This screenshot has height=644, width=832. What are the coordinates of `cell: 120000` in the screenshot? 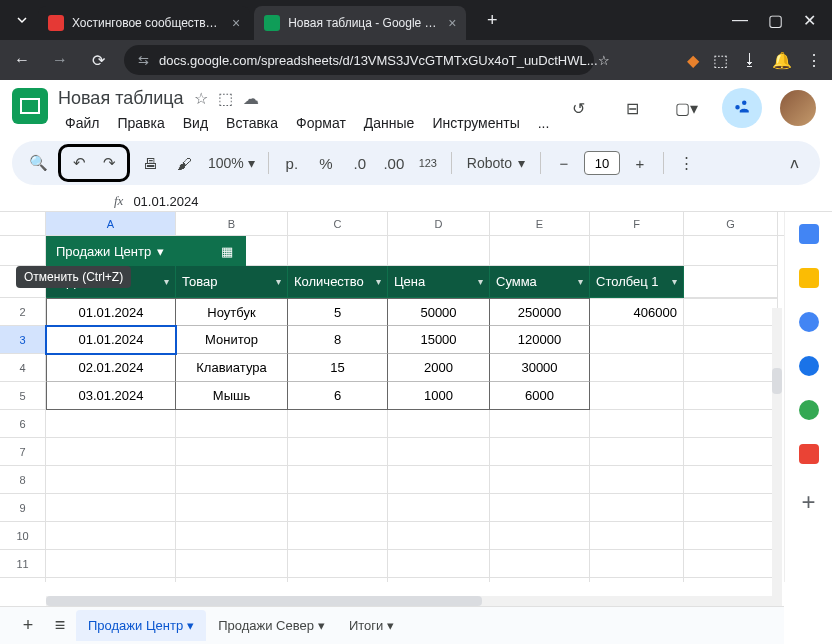 It's located at (540, 340).